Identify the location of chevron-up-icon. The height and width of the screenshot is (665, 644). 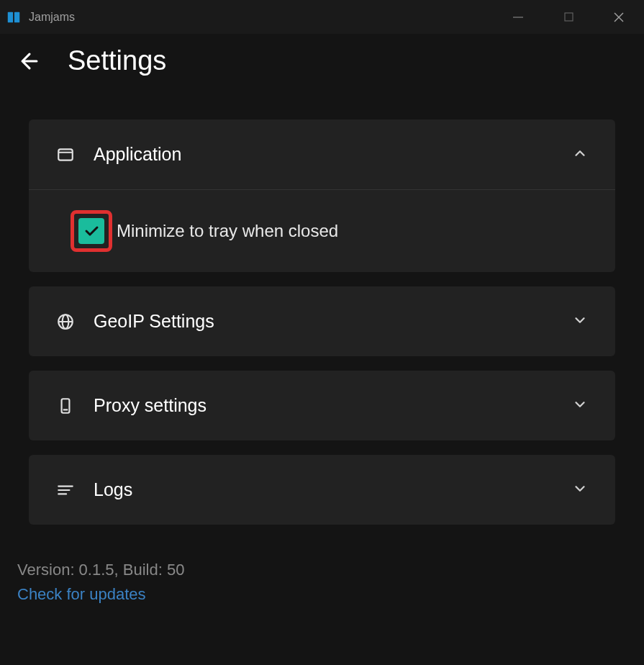
(580, 155).